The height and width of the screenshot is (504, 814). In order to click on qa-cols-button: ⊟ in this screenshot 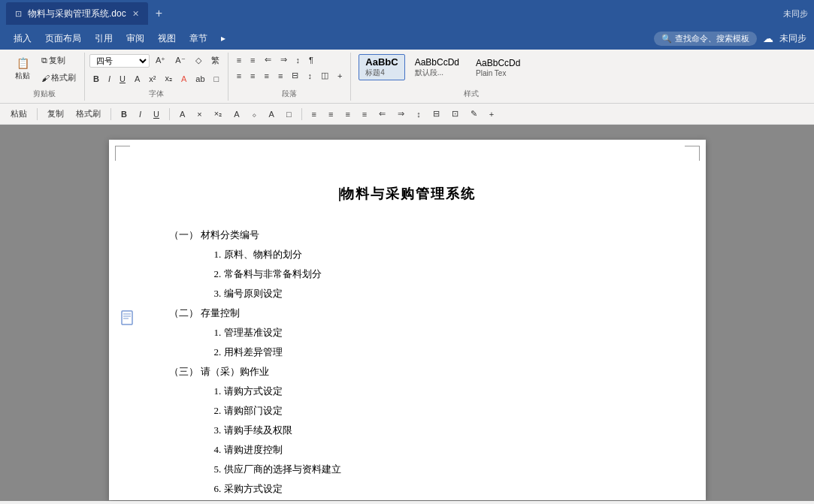, I will do `click(436, 114)`.